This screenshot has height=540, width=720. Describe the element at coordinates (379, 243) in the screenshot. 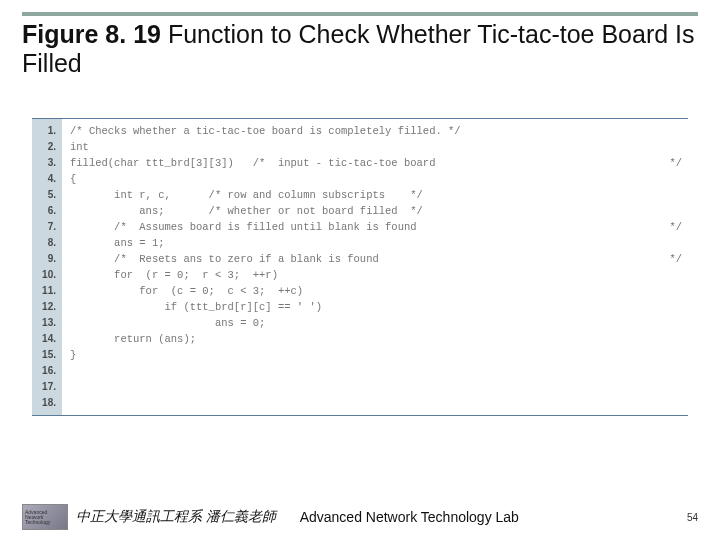

I see `code-line: ans = 1;` at that location.